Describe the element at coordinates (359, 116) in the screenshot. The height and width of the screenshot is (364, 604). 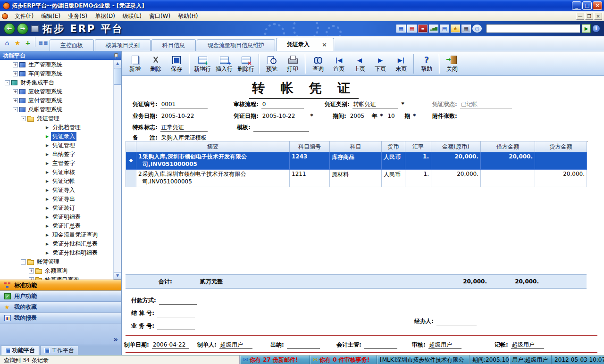
I see `period-year-input: 2005` at that location.